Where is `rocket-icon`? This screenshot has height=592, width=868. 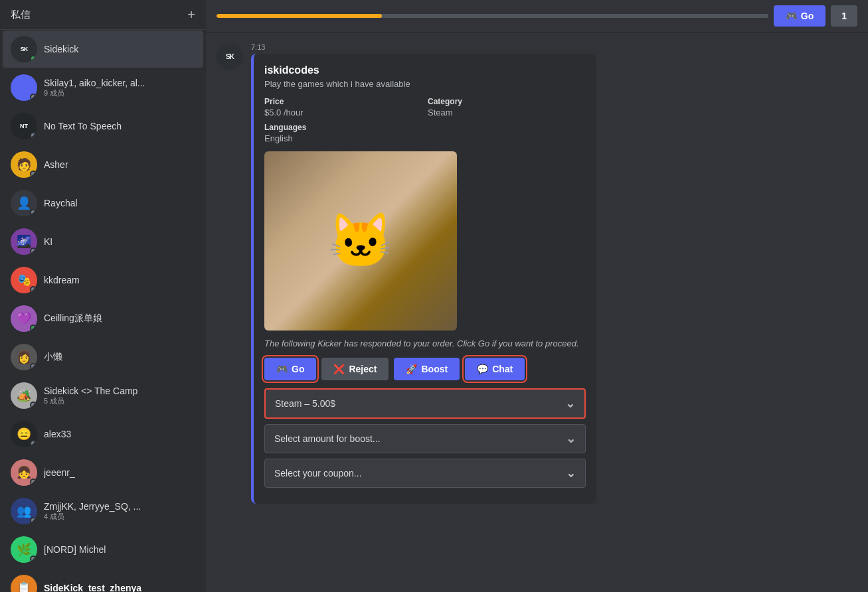 rocket-icon is located at coordinates (412, 369).